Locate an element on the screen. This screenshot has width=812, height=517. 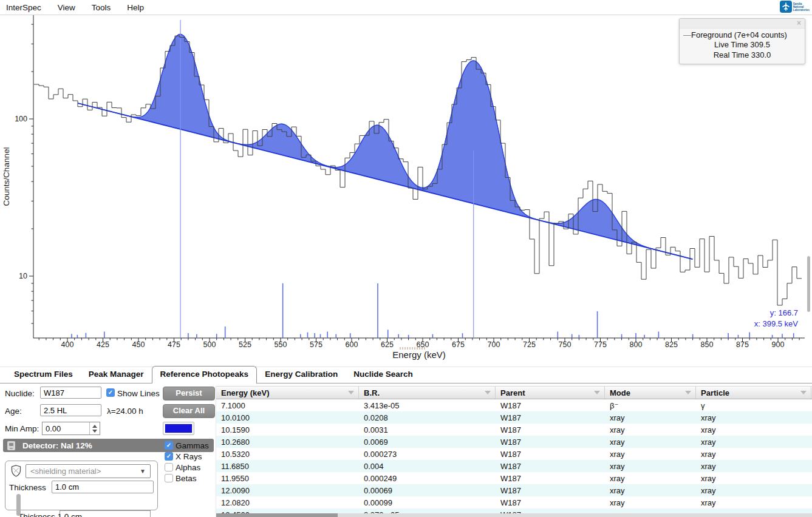
step-down-icon is located at coordinates (95, 431).